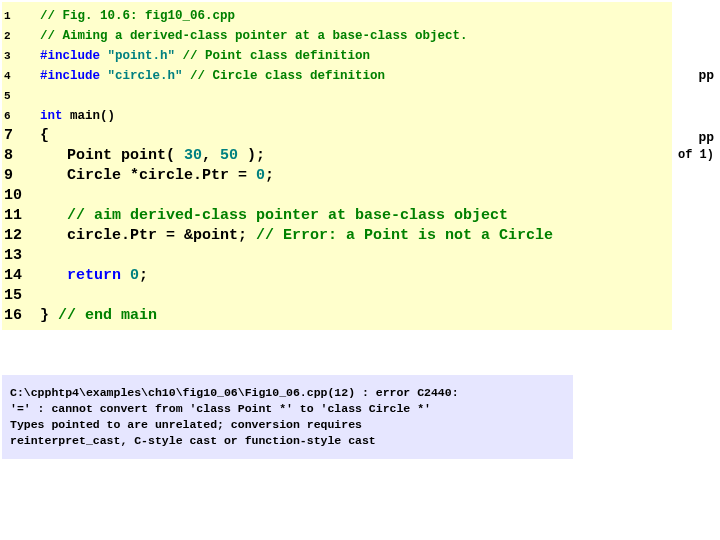  I want to click on line-number: 16, so click(17, 316).